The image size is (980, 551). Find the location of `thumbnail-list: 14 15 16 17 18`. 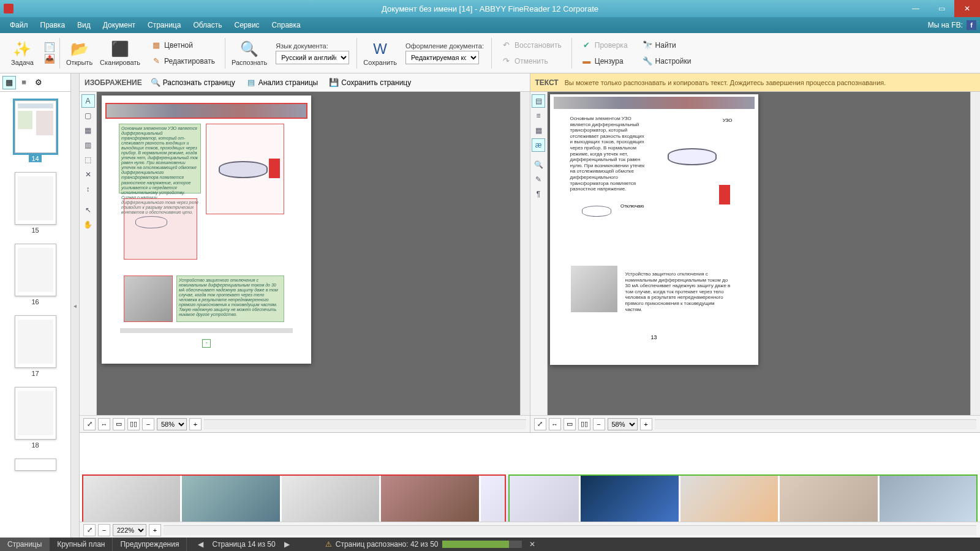

thumbnail-list: 14 15 16 17 18 is located at coordinates (36, 315).